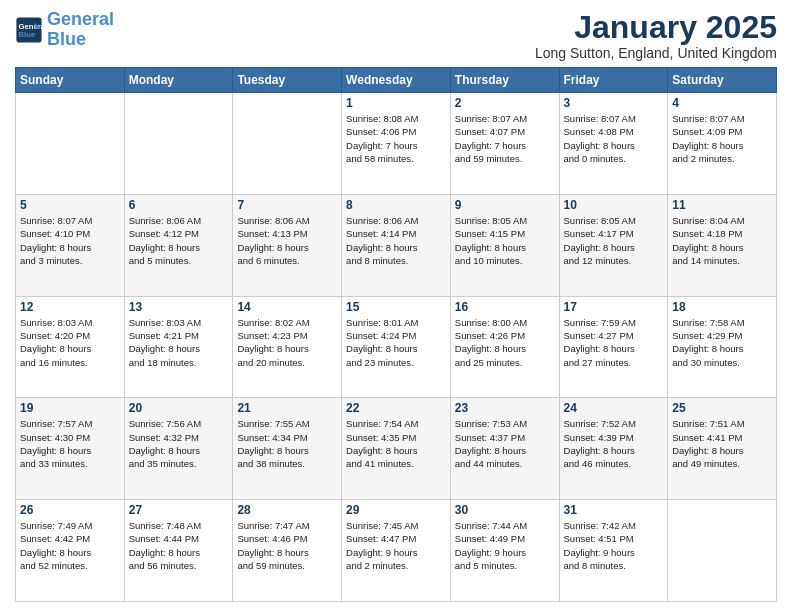  Describe the element at coordinates (179, 444) in the screenshot. I see `day-info: Sunrise: 7:56 AMSunset: 4:32 PMDaylight:…` at that location.